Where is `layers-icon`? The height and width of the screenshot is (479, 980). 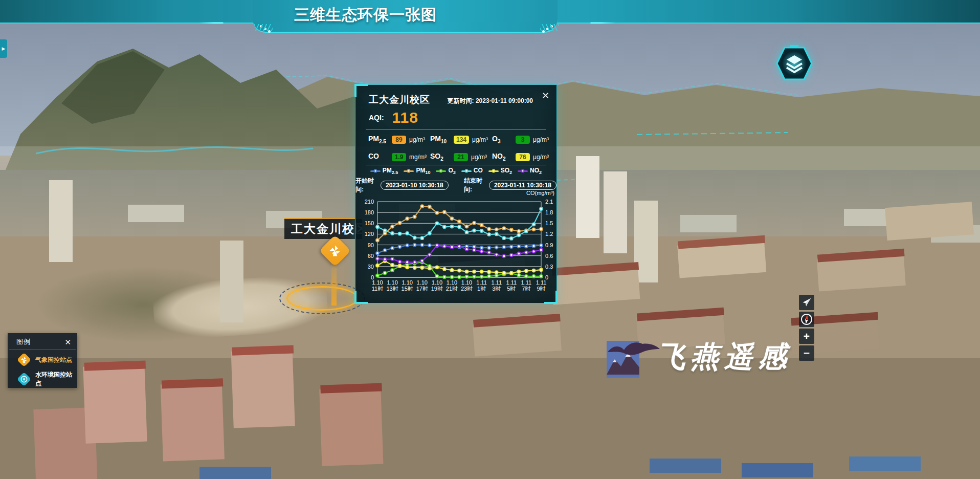
layers-icon is located at coordinates (794, 63).